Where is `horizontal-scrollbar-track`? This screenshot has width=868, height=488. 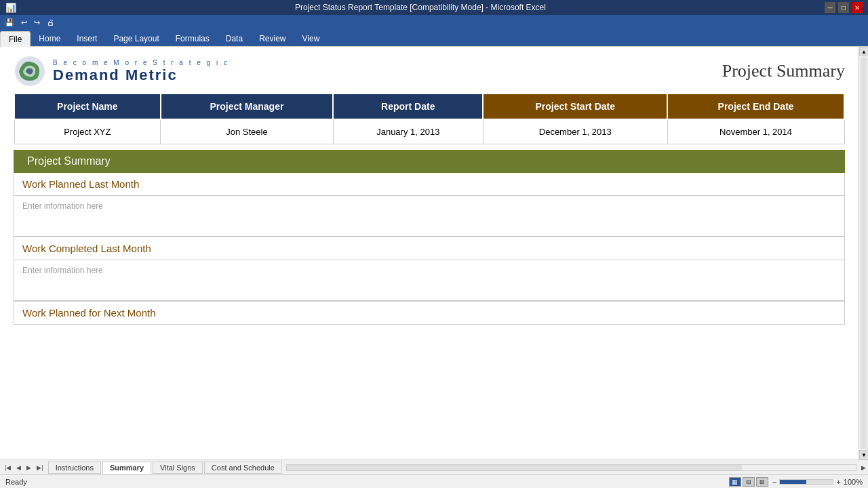
horizontal-scrollbar-track is located at coordinates (571, 468).